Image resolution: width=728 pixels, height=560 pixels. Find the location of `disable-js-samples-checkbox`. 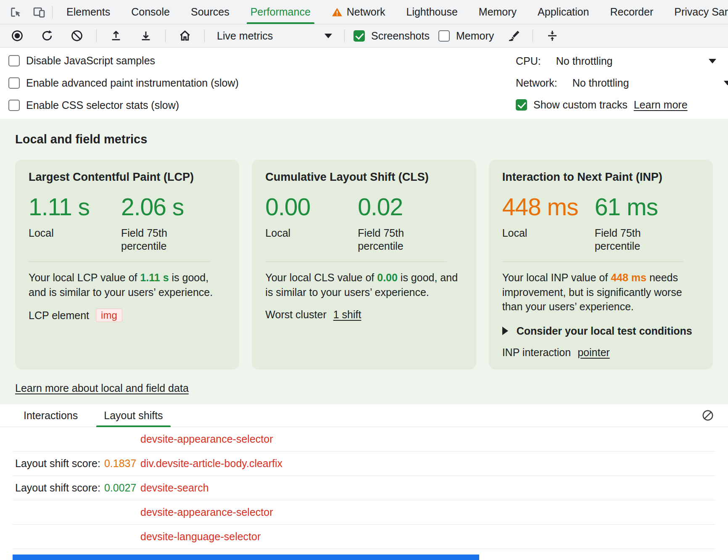

disable-js-samples-checkbox is located at coordinates (14, 61).